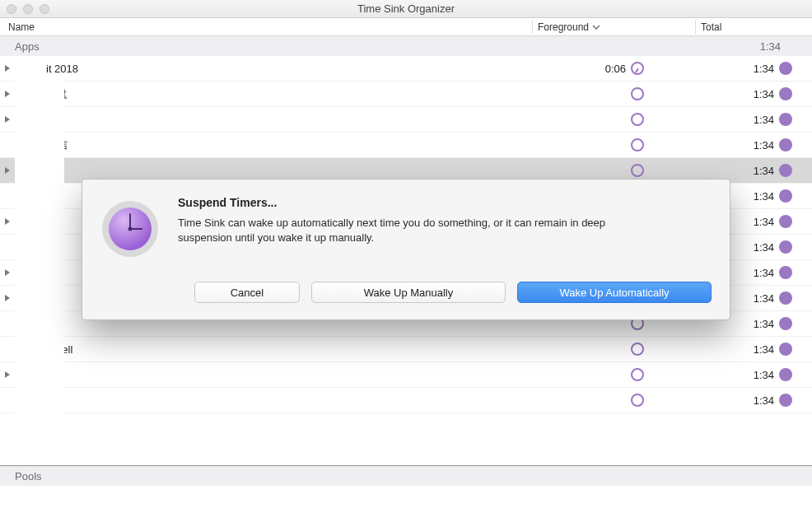  I want to click on app-name: eWell, so click(311, 349).